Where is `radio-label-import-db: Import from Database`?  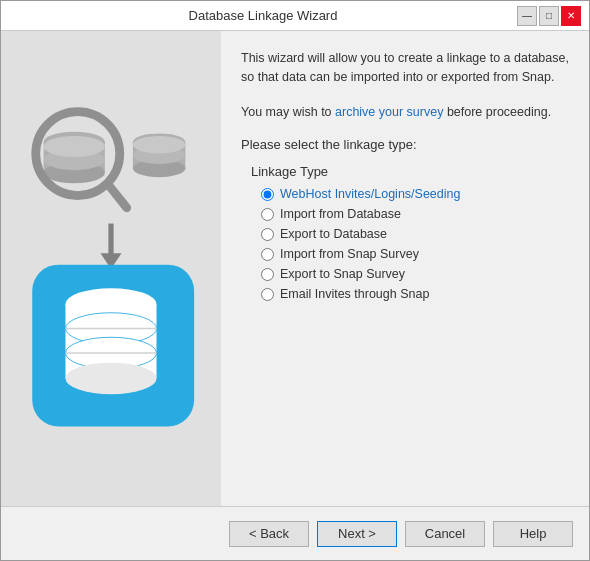
radio-label-import-db: Import from Database is located at coordinates (340, 214).